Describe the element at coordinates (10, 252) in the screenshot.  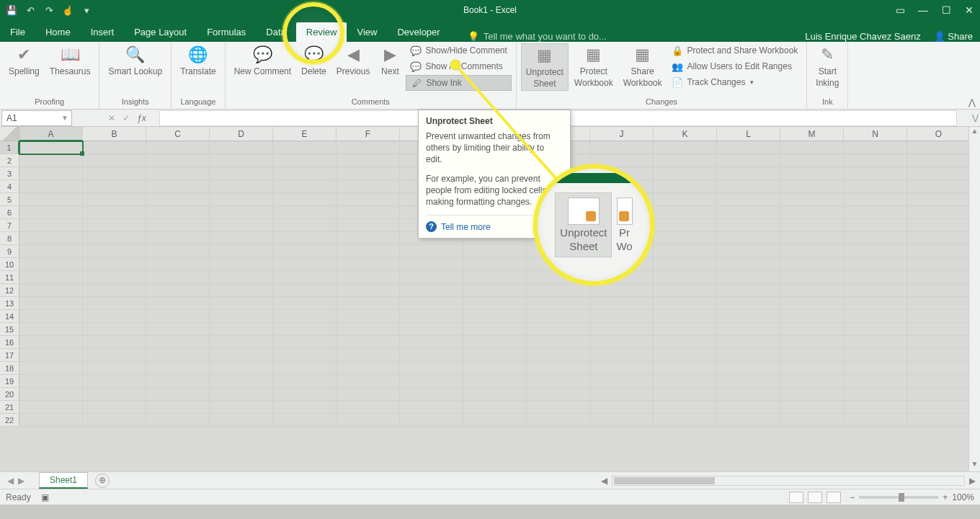
I see `row-header: 9` at that location.